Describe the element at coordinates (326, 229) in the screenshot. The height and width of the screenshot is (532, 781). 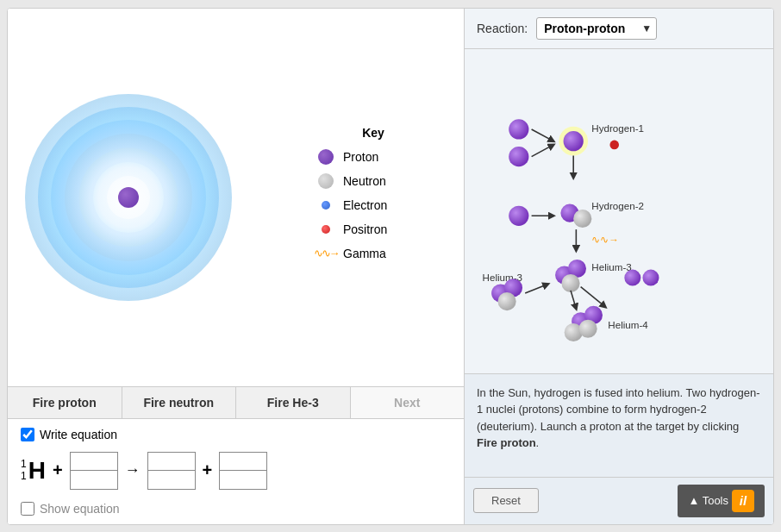
I see `positron-icon` at that location.